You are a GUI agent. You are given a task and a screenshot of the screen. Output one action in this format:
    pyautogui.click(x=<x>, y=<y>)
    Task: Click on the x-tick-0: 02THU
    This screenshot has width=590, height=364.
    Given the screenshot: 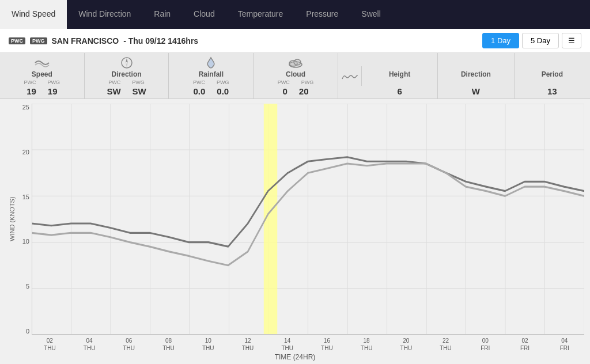 What is the action you would take?
    pyautogui.click(x=50, y=344)
    